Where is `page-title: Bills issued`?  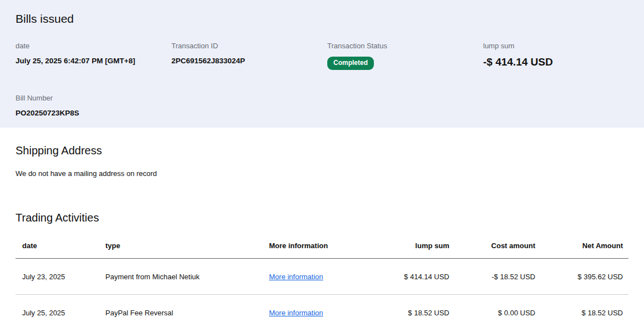
page-title: Bills issued is located at coordinates (322, 19).